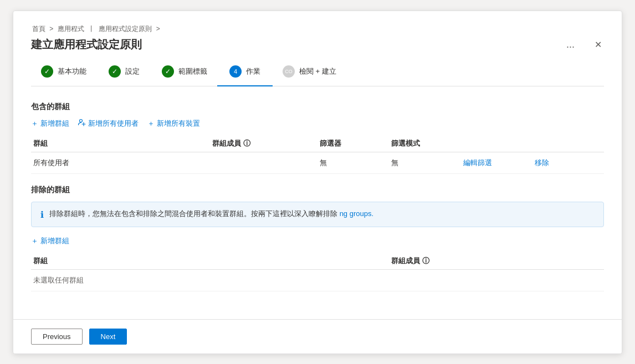  Describe the element at coordinates (121, 163) in the screenshot. I see `row-group-name: 所有使用者` at that location.